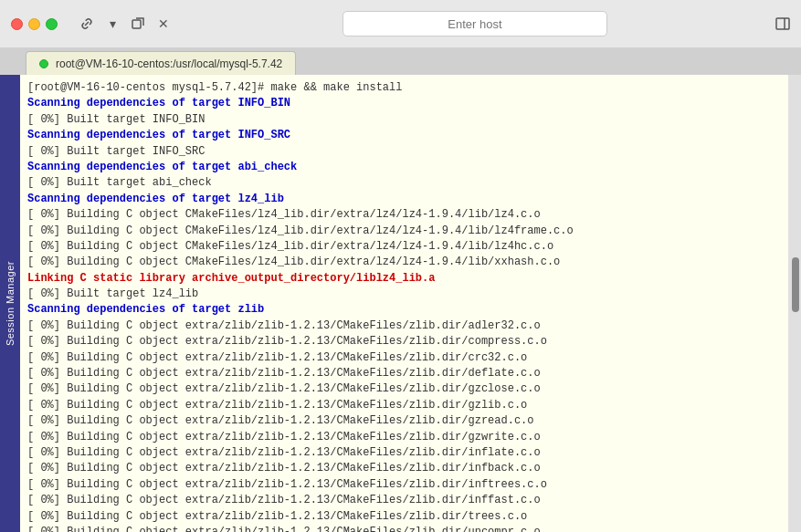  What do you see at coordinates (404, 405) in the screenshot?
I see `terminal-line-19: [ 0%] Building C object extra/zlib/zlib-…` at bounding box center [404, 405].